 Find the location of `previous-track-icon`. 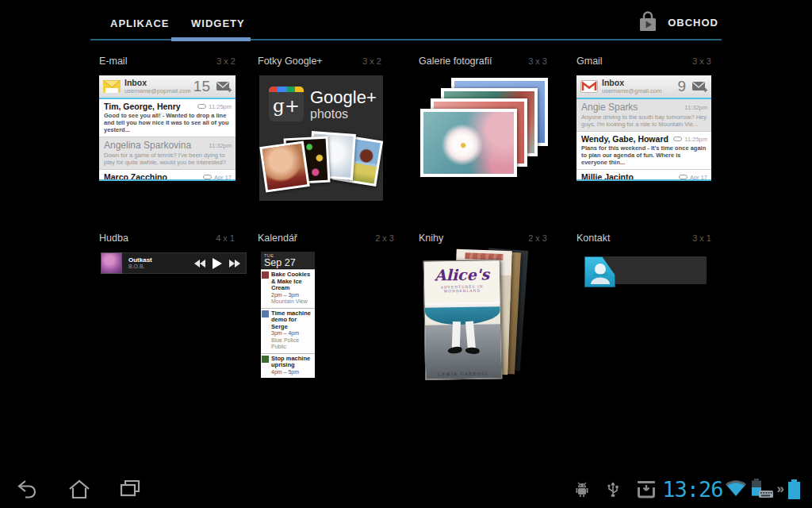

previous-track-icon is located at coordinates (200, 264).